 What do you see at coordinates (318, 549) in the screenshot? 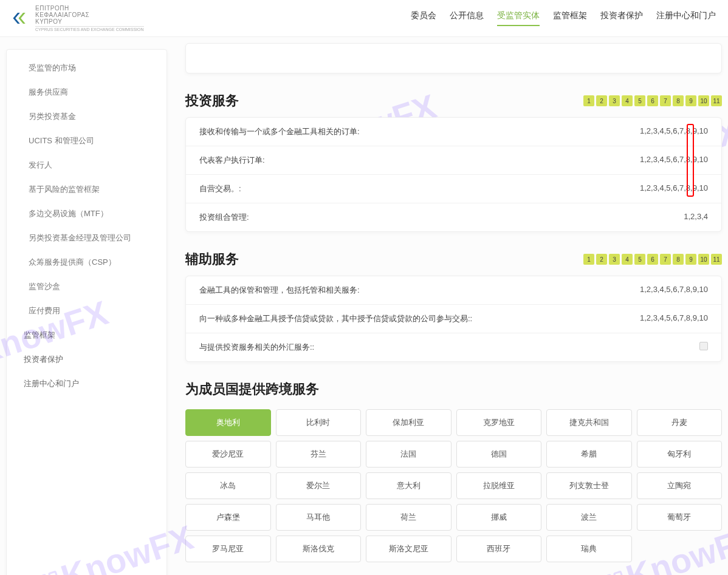
I see `country-button: 斯洛伐克` at bounding box center [318, 549].